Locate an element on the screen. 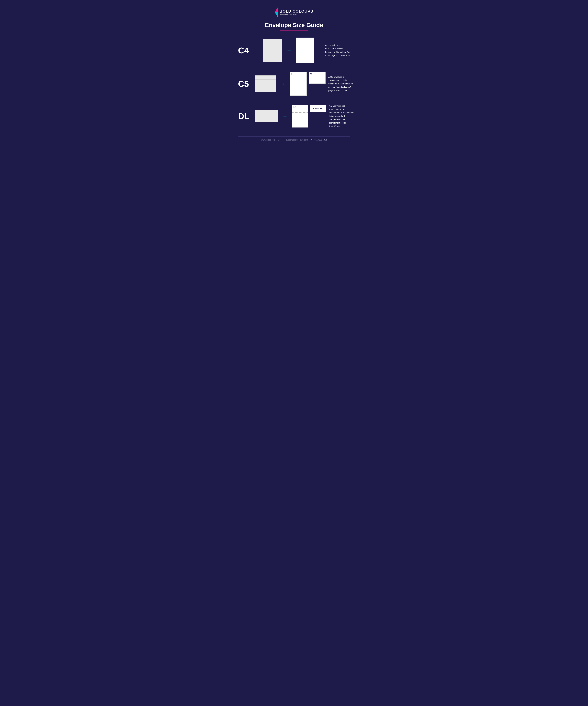 Image resolution: width=588 pixels, height=706 pixels. envelope-row-dl: DL → A4 Comp. Slip A DL is located at coordinates (294, 116).